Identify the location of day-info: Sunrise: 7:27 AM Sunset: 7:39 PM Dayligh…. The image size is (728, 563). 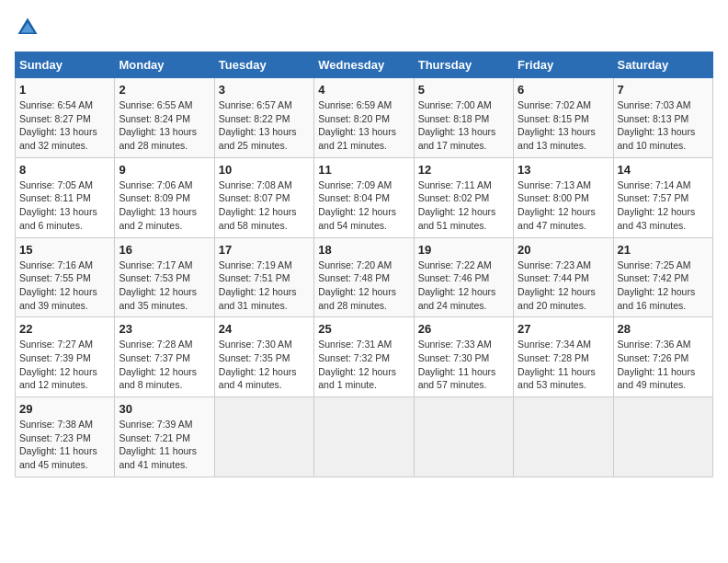
(64, 364).